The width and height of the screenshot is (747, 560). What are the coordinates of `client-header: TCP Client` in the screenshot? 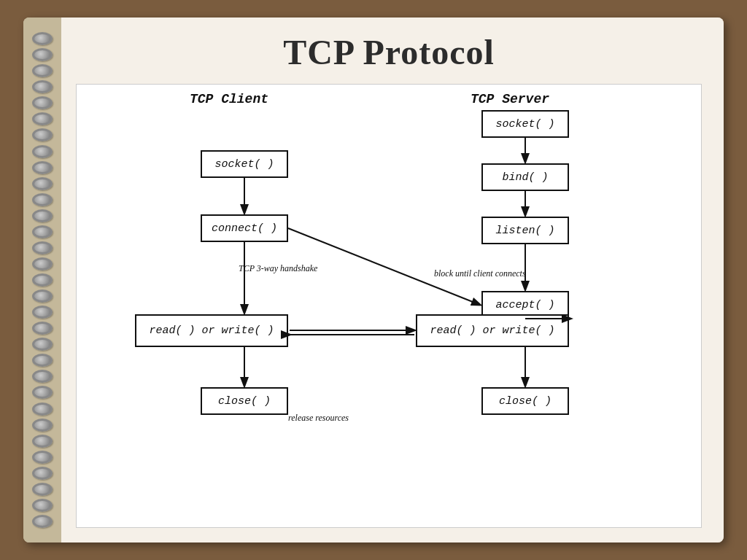 It's located at (229, 99).